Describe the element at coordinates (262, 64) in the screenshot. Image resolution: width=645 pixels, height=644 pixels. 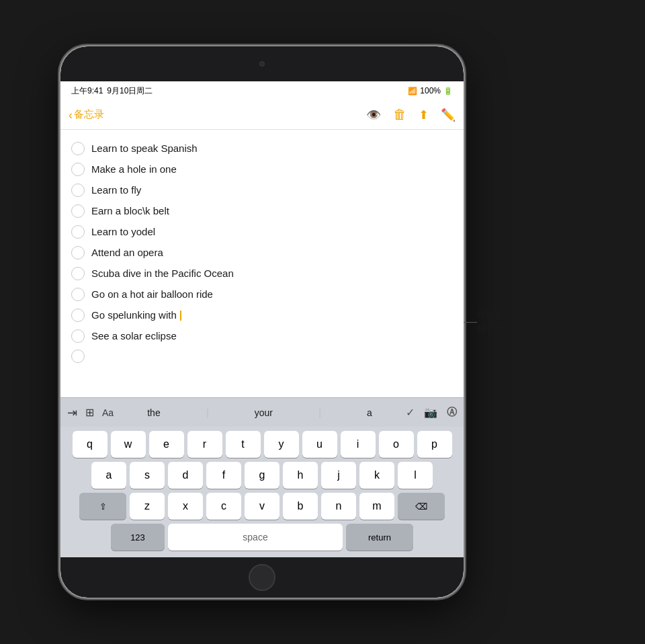
I see `top-bezel` at that location.